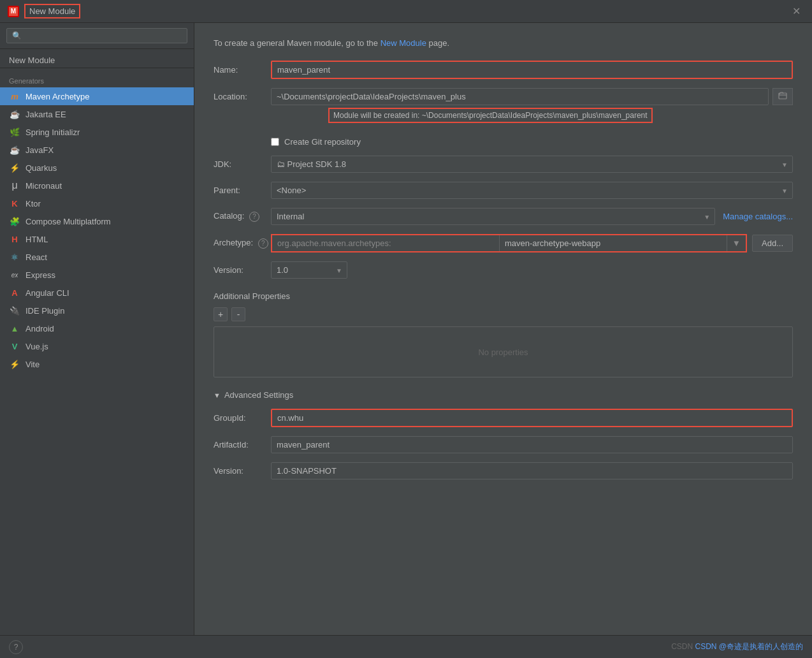  I want to click on sidebar-item-label: Compose Multiplatform, so click(68, 222).